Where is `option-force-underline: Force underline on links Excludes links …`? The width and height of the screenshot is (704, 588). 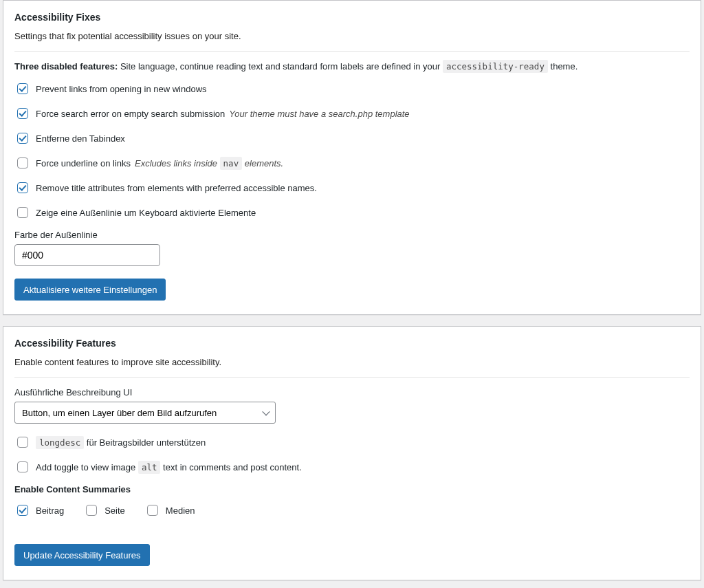 option-force-underline: Force underline on links Excludes links … is located at coordinates (352, 163).